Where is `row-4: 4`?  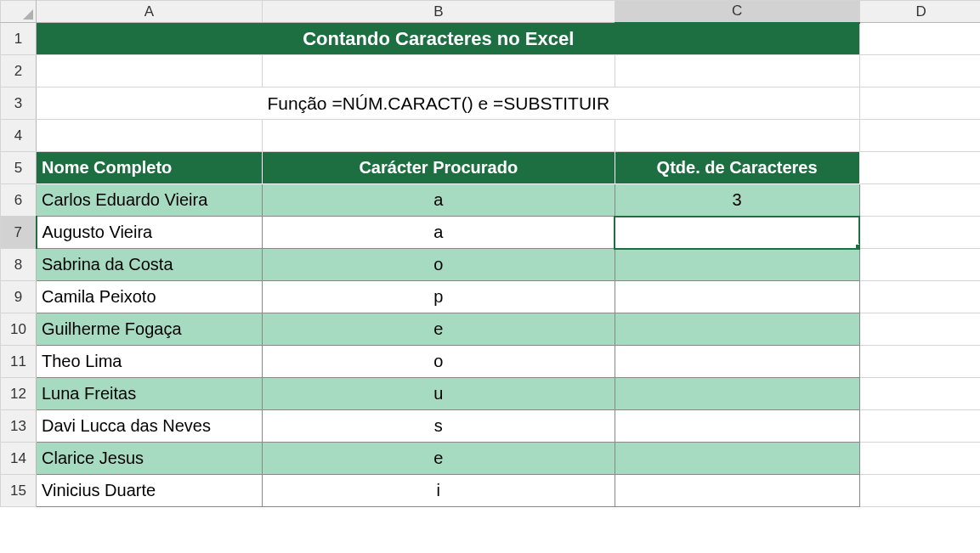
row-4: 4 is located at coordinates (491, 136).